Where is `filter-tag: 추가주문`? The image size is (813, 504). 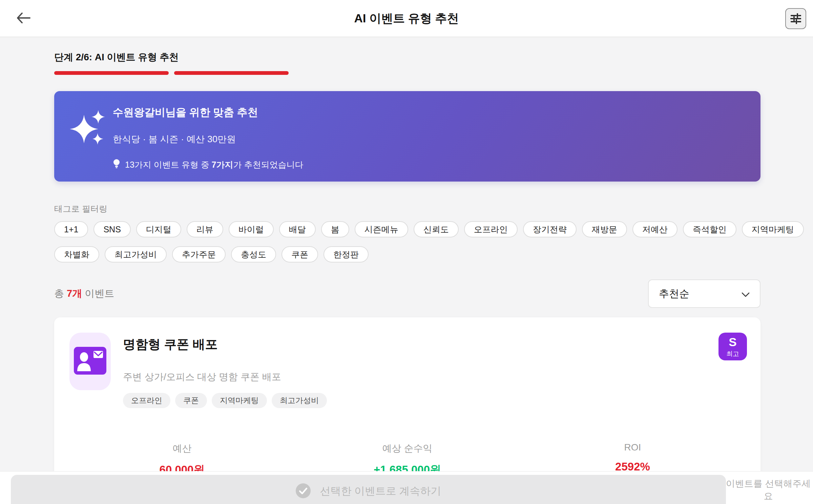
filter-tag: 추가주문 is located at coordinates (199, 254).